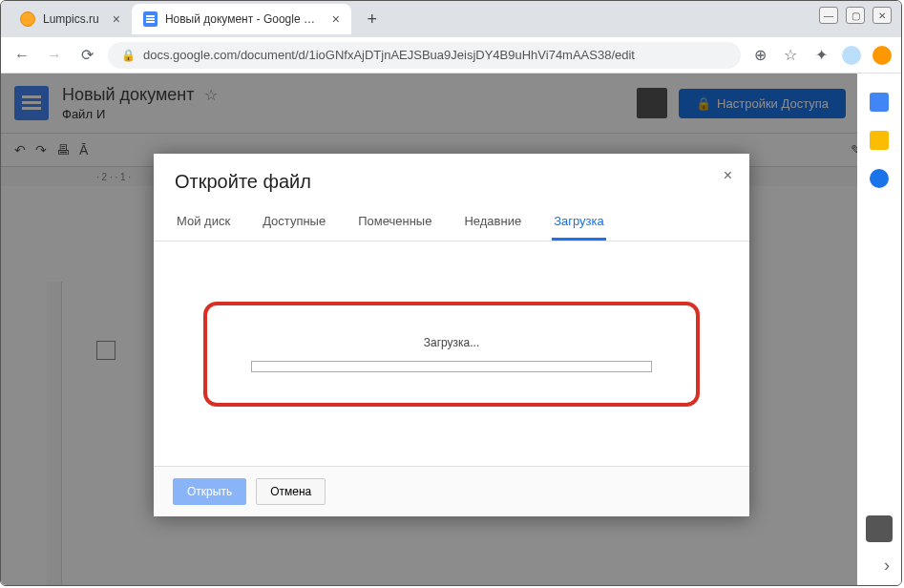  Describe the element at coordinates (71, 19) in the screenshot. I see `tab-title: Lumpics.ru` at that location.